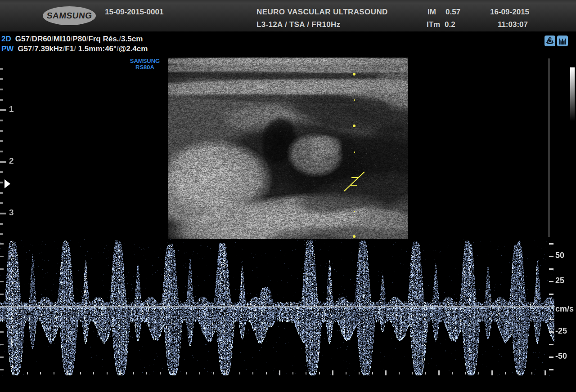  I want to click on velocity-scale-label: 25, so click(566, 281).